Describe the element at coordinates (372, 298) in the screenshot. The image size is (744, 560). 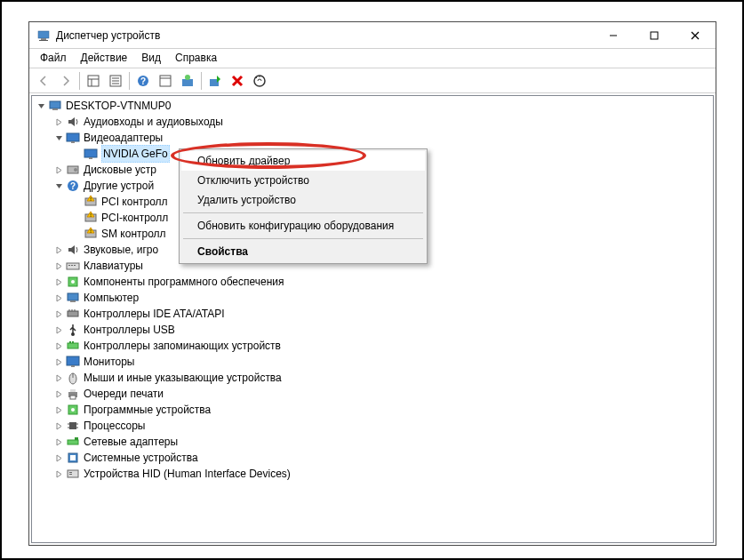
I see `tree-node: Компьютер` at that location.